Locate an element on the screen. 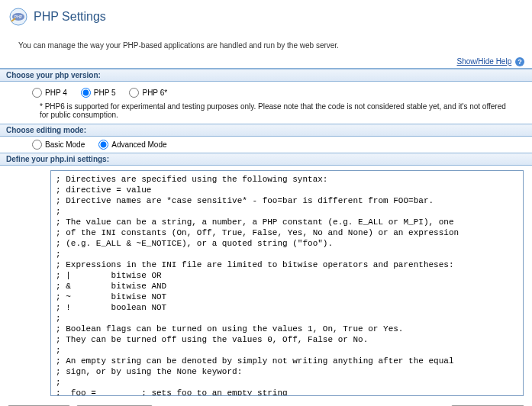 The width and height of the screenshot is (532, 406). advanced-mode-label: Advanced Mode is located at coordinates (139, 145).